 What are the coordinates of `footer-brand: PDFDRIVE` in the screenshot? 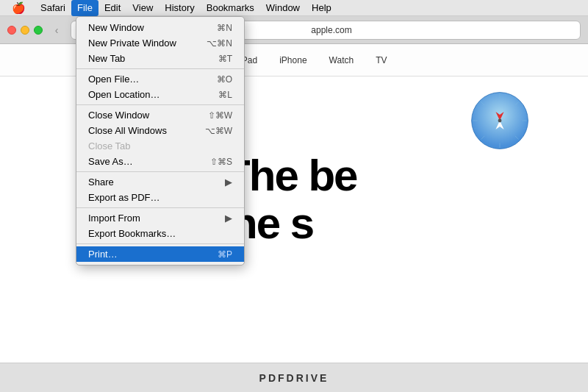 It's located at (294, 378).